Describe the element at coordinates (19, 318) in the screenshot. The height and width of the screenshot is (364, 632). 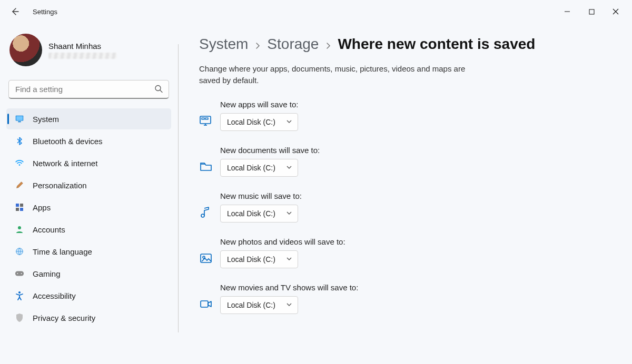
I see `shield-icon` at that location.